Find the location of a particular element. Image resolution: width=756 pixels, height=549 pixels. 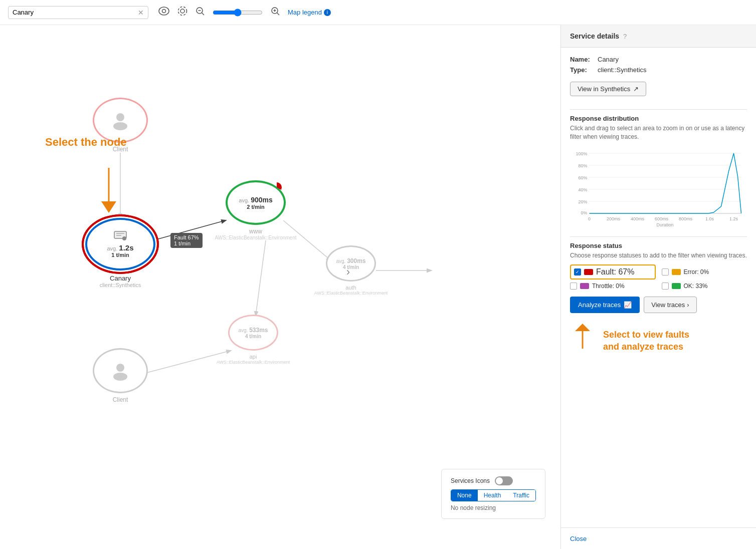

response-status-grid: Fault: 67% Error: 0% Throttle: 0% is located at coordinates (659, 277).